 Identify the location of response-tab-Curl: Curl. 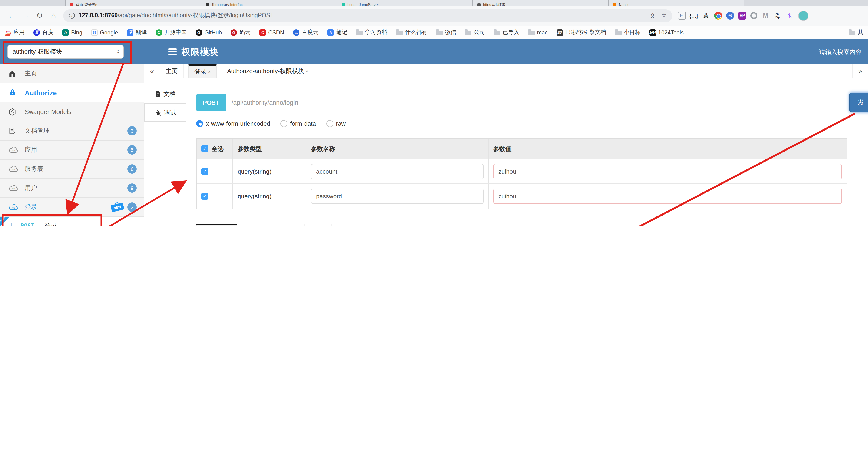
(318, 225).